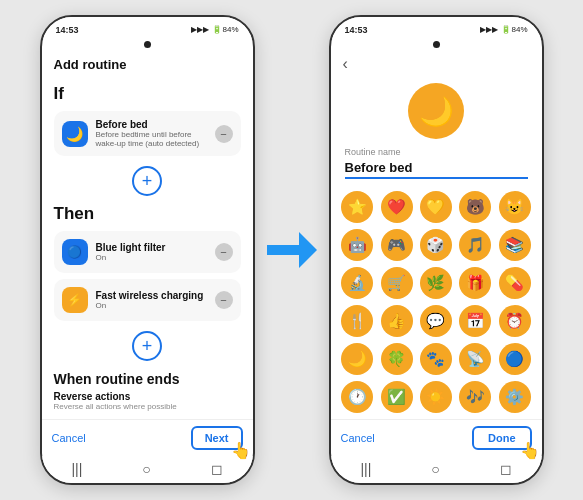  What do you see at coordinates (152, 134) in the screenshot?
I see `before-bed-text: Before bed Before bedtime until before w…` at bounding box center [152, 134].